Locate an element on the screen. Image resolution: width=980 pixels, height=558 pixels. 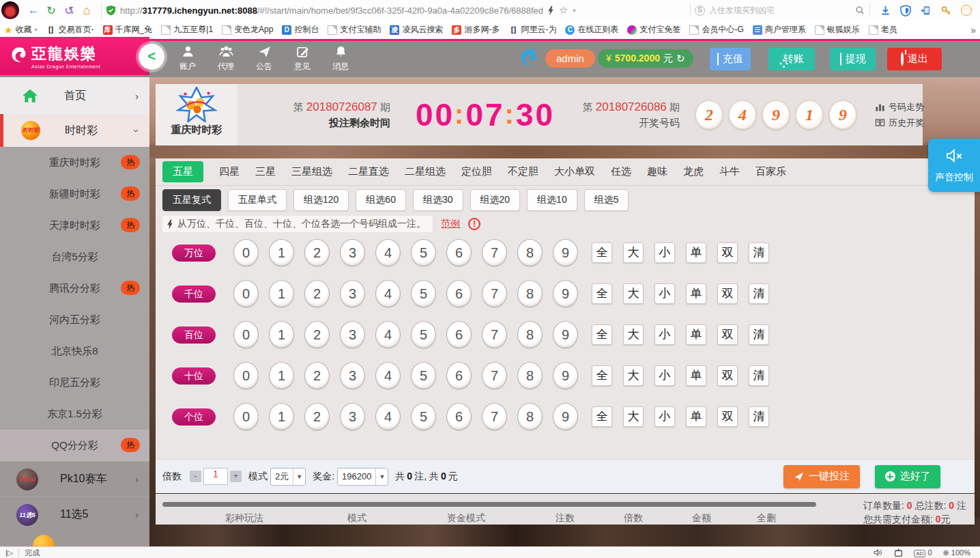
key-icon is located at coordinates (946, 11).